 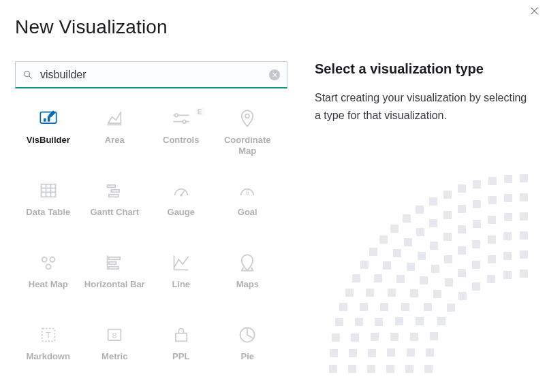 I want to click on vis-type-label: Data Table, so click(x=48, y=212).